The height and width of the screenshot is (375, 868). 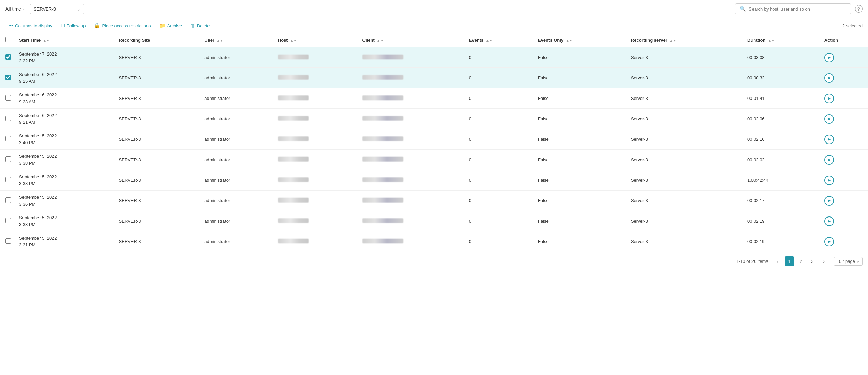 I want to click on col-events-only: Events Only ▲▼, so click(x=580, y=40).